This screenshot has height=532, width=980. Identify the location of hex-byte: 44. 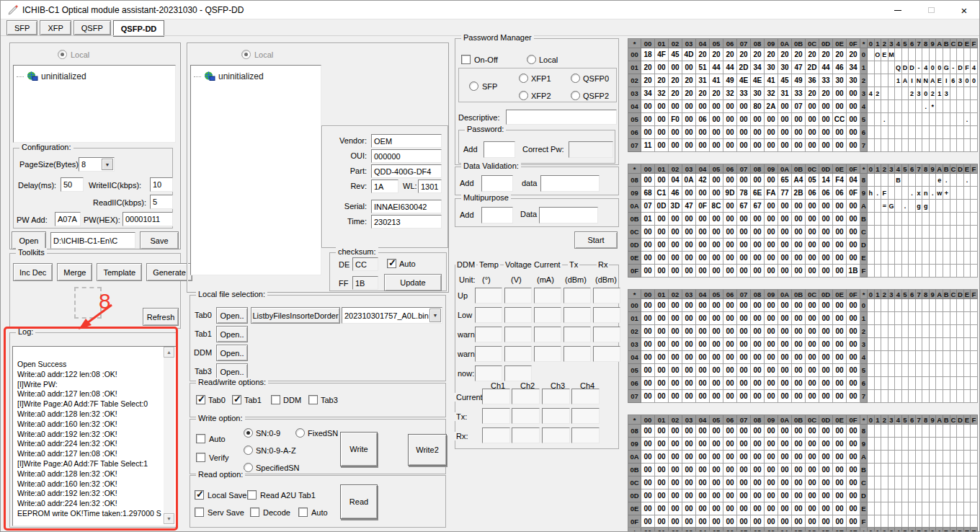
(826, 68).